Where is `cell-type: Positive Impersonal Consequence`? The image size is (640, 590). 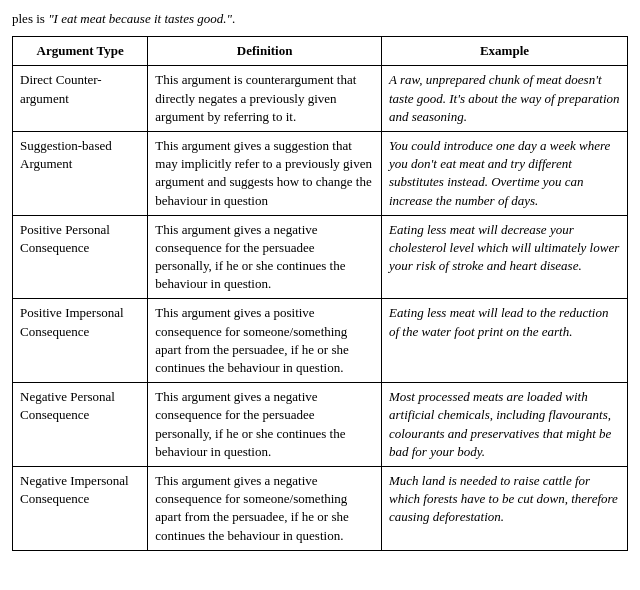
cell-type: Positive Impersonal Consequence is located at coordinates (80, 341).